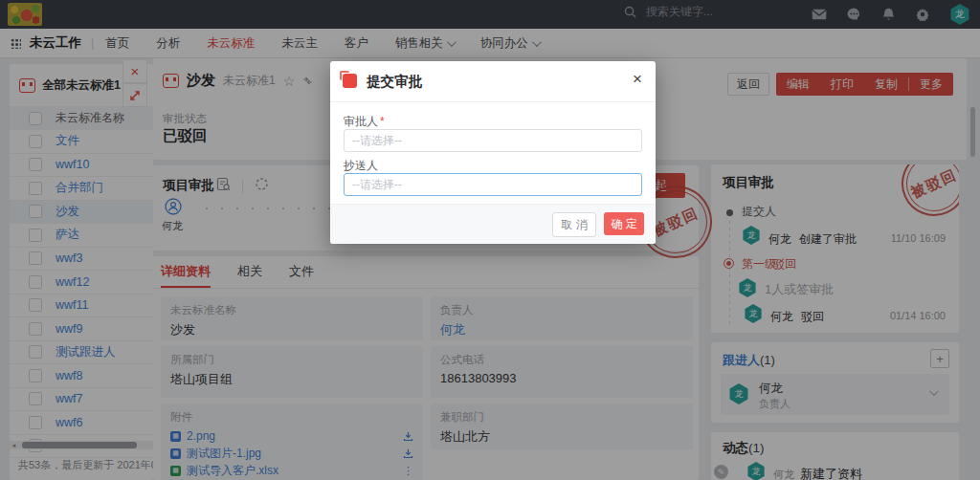 Image resolution: width=980 pixels, height=480 pixels. I want to click on cc-select, so click(493, 185).